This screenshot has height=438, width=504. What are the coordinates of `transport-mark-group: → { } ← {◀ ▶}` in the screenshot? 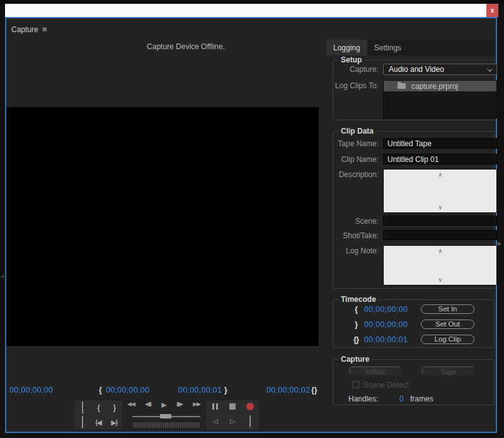 It's located at (98, 415).